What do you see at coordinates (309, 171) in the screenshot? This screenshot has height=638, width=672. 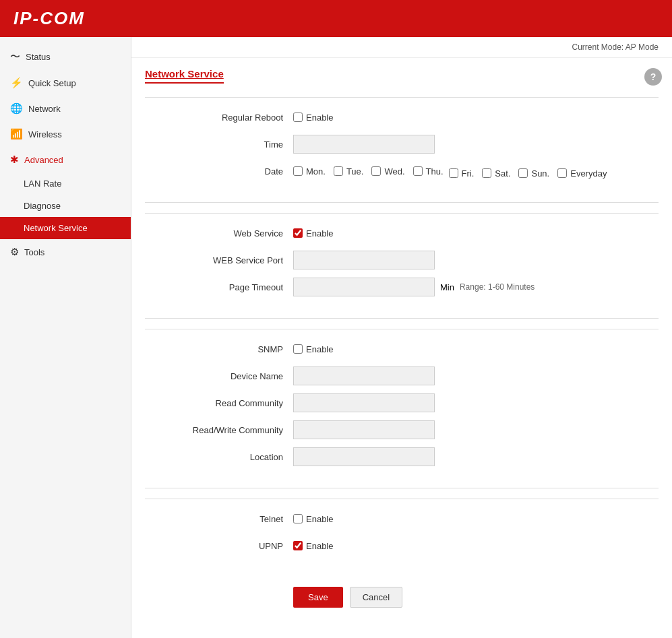 I see `day-mon: Mon.` at bounding box center [309, 171].